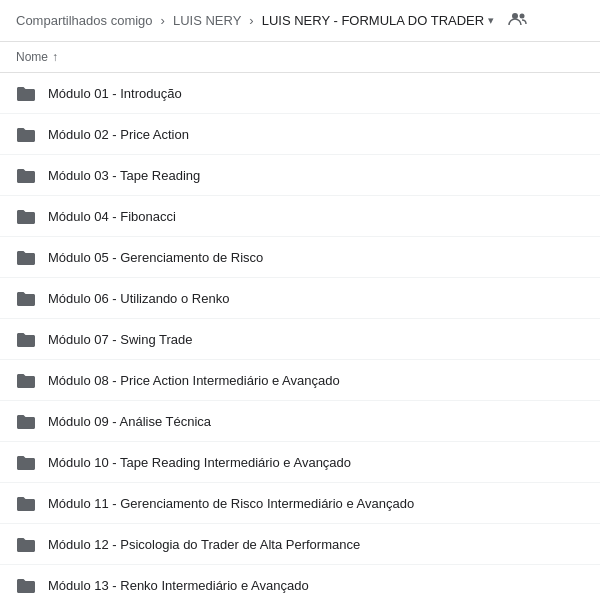 The height and width of the screenshot is (598, 600). I want to click on breadcrumb-sep-1: ›, so click(163, 20).